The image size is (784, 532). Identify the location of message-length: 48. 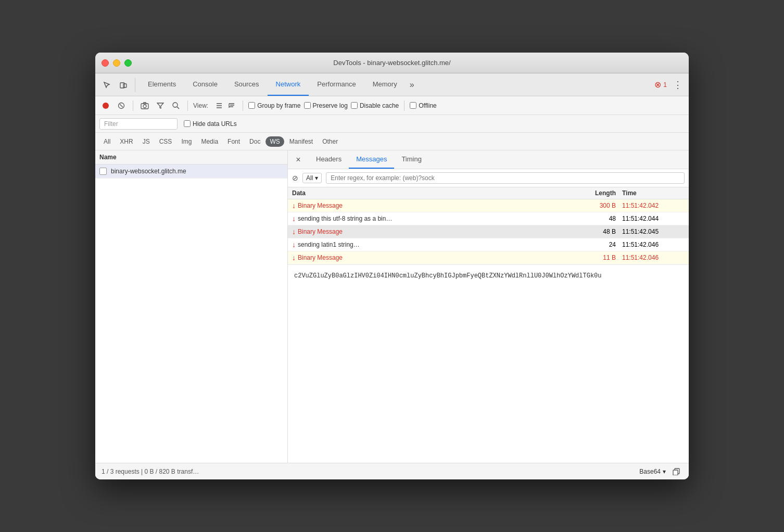
(596, 219).